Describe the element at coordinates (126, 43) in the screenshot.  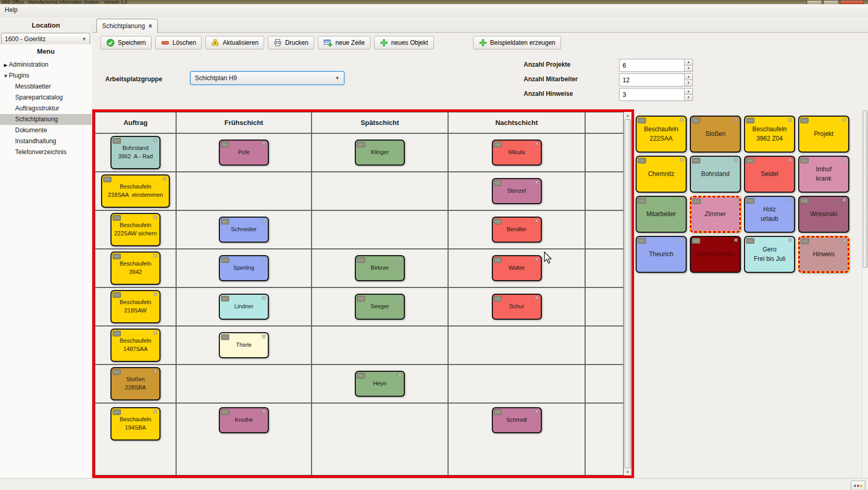
I see `speichern-button: Speichern` at that location.